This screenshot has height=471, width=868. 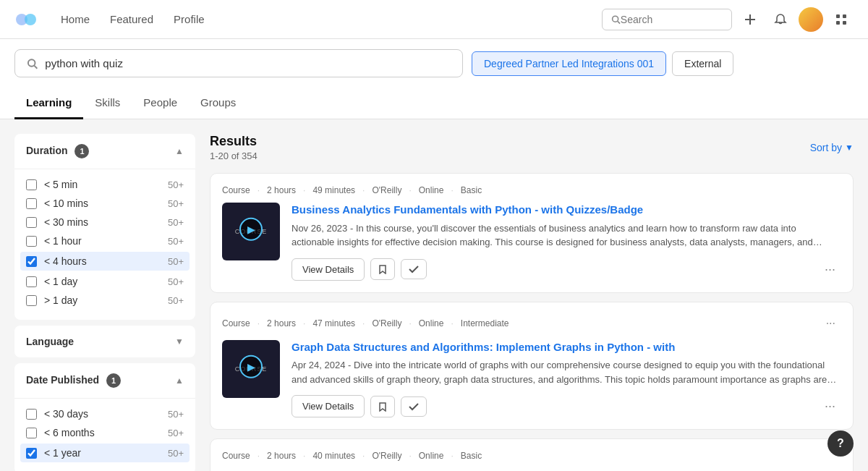 I want to click on nav-featured: Featured, so click(x=132, y=19).